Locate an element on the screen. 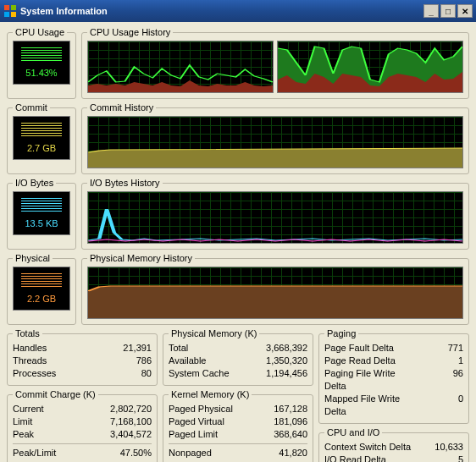 The width and height of the screenshot is (476, 462). threads-value: 786 is located at coordinates (126, 360).